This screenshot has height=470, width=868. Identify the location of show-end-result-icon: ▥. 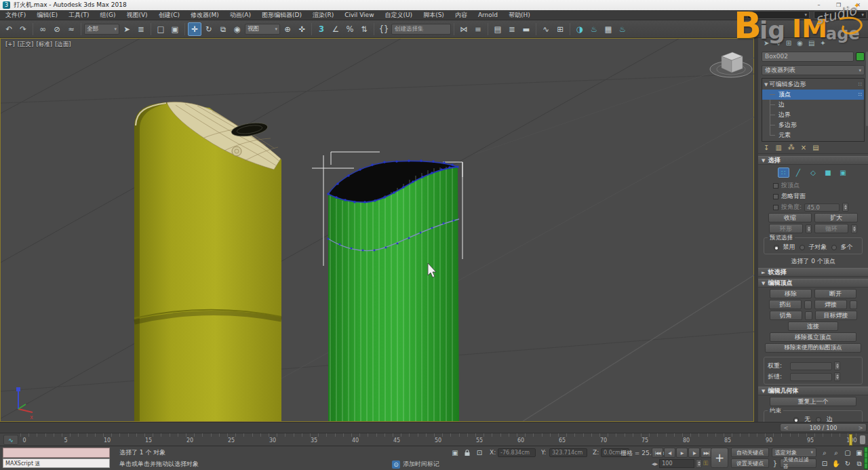
(778, 148).